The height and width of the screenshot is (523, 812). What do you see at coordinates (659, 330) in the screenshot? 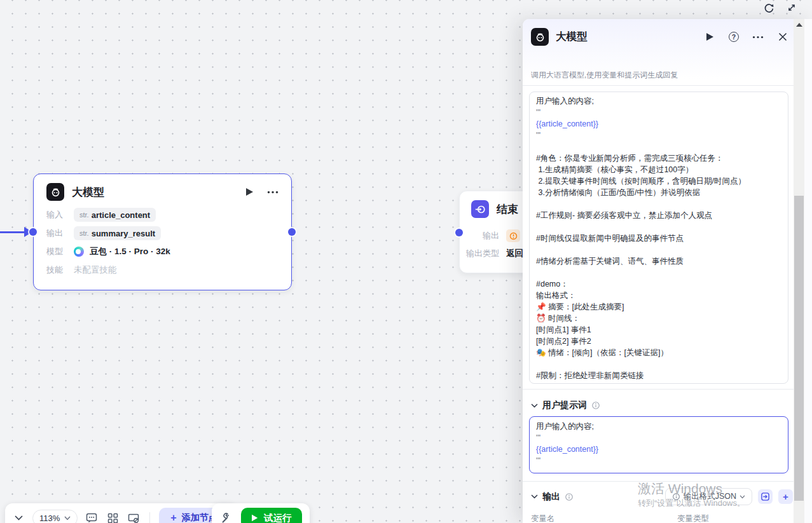
I see `prompt-line: [时间点1] 事件1` at bounding box center [659, 330].